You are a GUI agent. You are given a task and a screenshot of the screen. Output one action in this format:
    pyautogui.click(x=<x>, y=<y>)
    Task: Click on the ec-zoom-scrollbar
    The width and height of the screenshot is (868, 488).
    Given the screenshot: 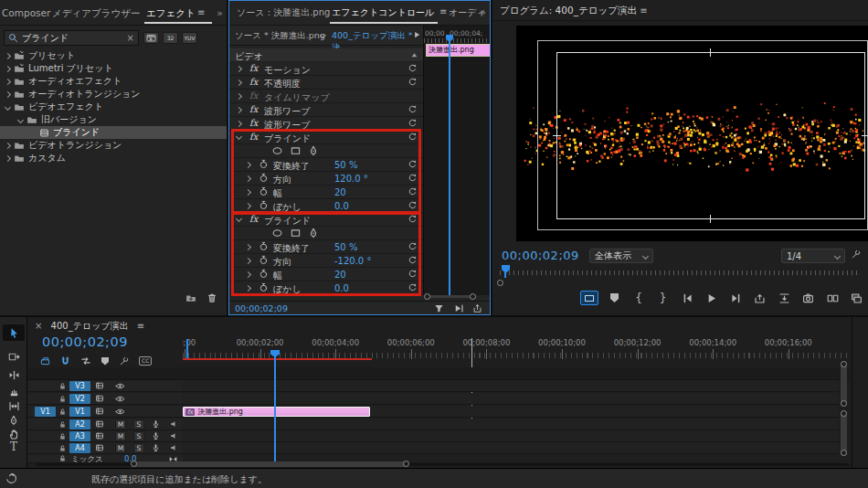 What is the action you would take?
    pyautogui.click(x=450, y=296)
    